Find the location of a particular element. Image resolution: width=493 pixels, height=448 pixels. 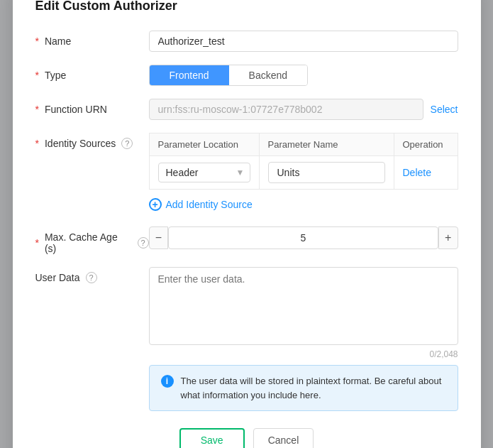

name-label: * Name is located at coordinates (92, 38).